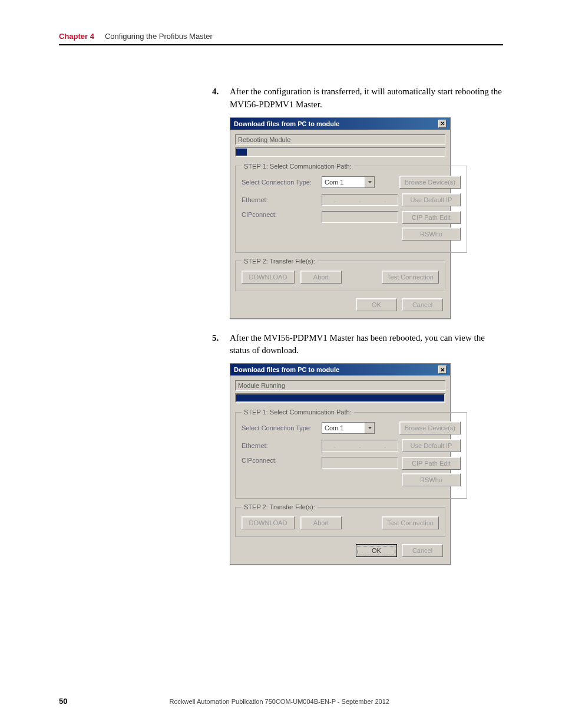 The image size is (562, 728). I want to click on step-text: After the configuration is transferred, …, so click(368, 98).